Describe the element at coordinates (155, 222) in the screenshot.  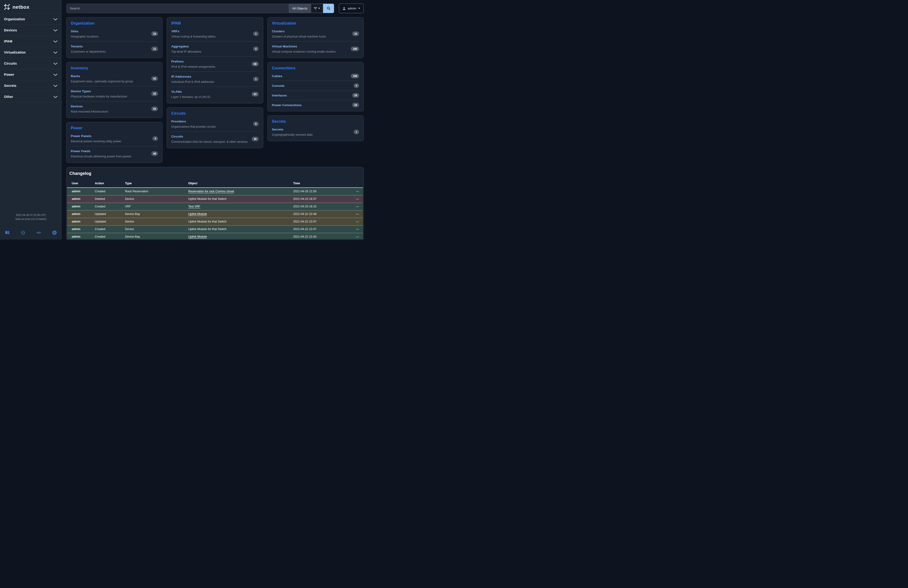
I see `cell-type: Device` at that location.